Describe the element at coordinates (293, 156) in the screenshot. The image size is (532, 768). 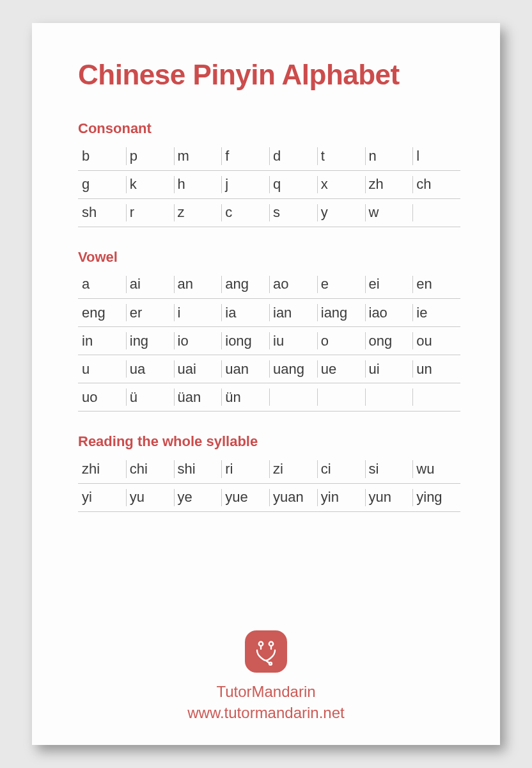
I see `cell: d` at that location.